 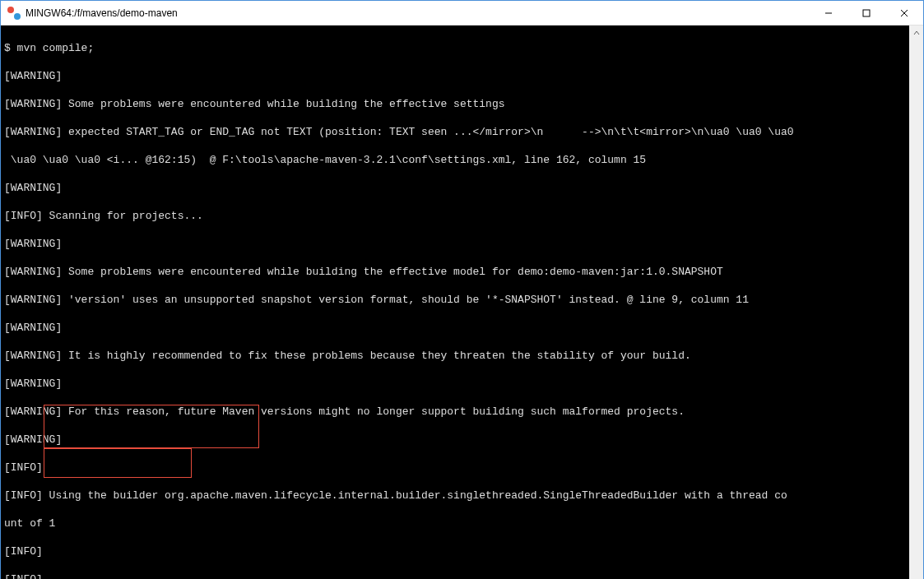 What do you see at coordinates (829, 13) in the screenshot?
I see `minimize-icon` at bounding box center [829, 13].